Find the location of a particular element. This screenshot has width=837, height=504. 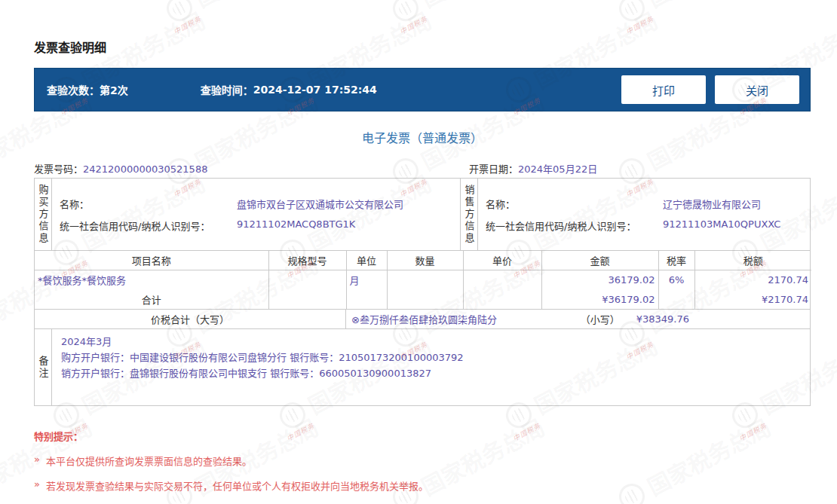

check-time: 查验时间：2024-12-07 17:52:44 is located at coordinates (289, 90).